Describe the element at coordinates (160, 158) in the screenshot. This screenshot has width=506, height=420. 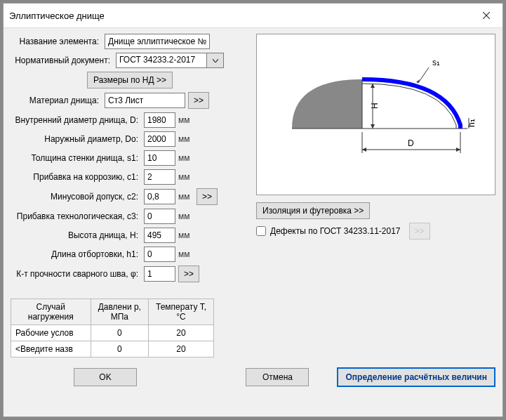
I see `s1-input` at that location.